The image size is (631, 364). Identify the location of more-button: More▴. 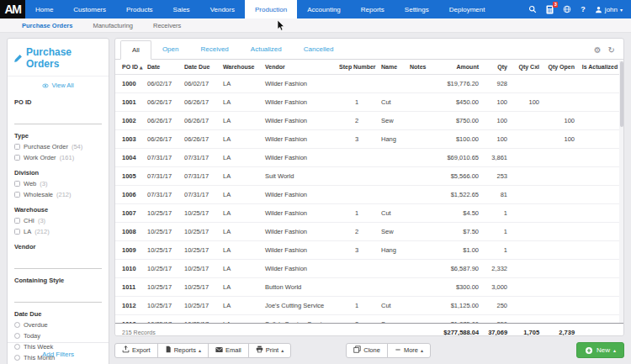
(409, 351).